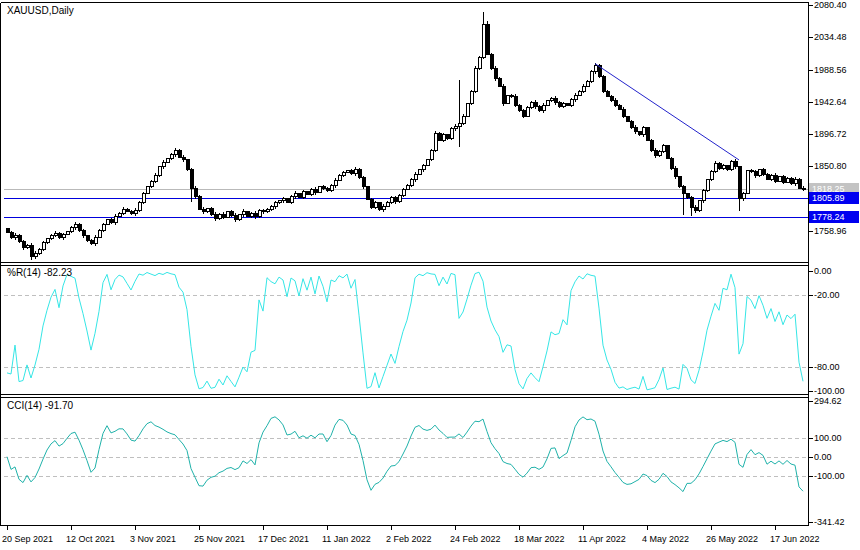  What do you see at coordinates (90, 539) in the screenshot?
I see `date-axis-label: 12 Oct 2021` at bounding box center [90, 539].